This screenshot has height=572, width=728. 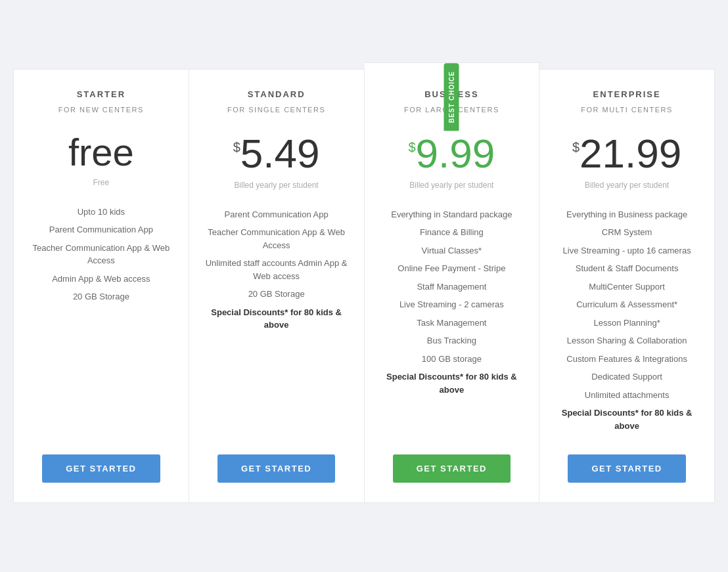 What do you see at coordinates (627, 287) in the screenshot?
I see `feature-item: MultiCenter Support` at bounding box center [627, 287].